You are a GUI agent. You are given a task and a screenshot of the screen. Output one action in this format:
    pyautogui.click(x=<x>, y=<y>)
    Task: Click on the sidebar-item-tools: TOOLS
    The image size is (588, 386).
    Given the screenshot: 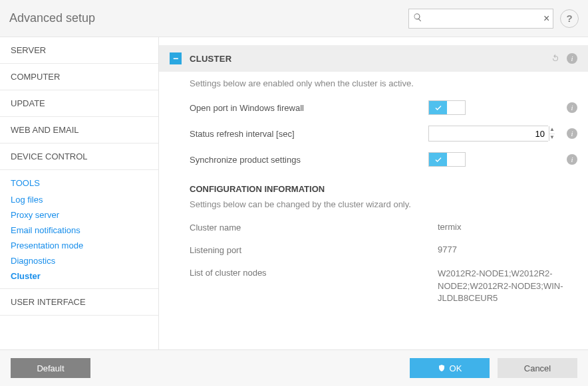 What is the action you would take?
    pyautogui.click(x=79, y=181)
    